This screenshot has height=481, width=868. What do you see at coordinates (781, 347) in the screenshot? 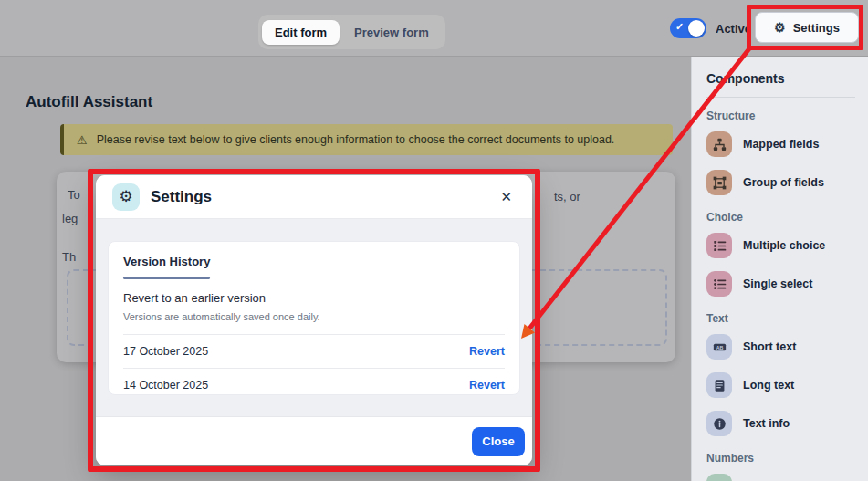
I see `component-item-short-text: AB Short text` at bounding box center [781, 347].